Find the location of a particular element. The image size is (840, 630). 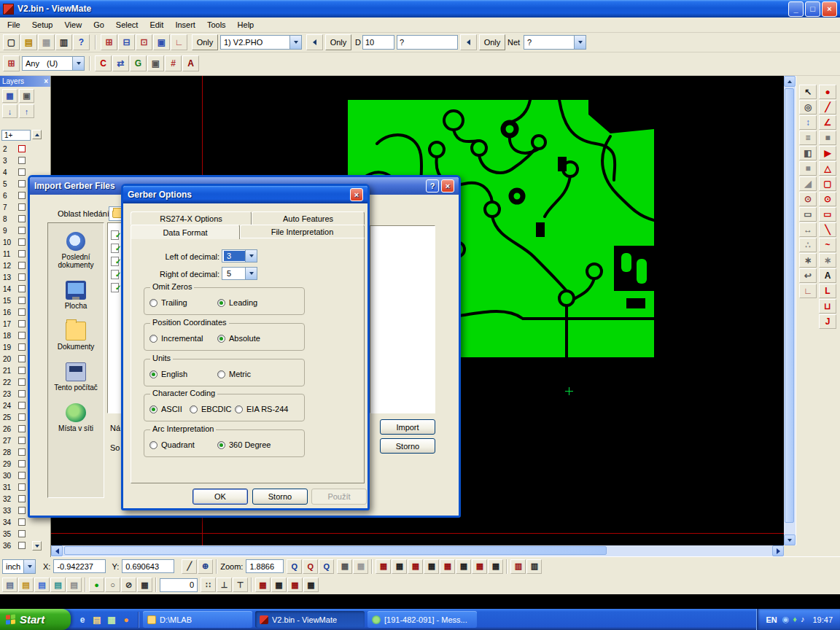

language-indicator: EN is located at coordinates (771, 620).